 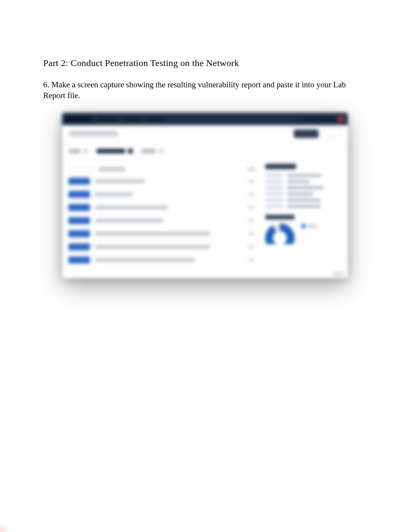 I want to click on scan-name, so click(x=93, y=134).